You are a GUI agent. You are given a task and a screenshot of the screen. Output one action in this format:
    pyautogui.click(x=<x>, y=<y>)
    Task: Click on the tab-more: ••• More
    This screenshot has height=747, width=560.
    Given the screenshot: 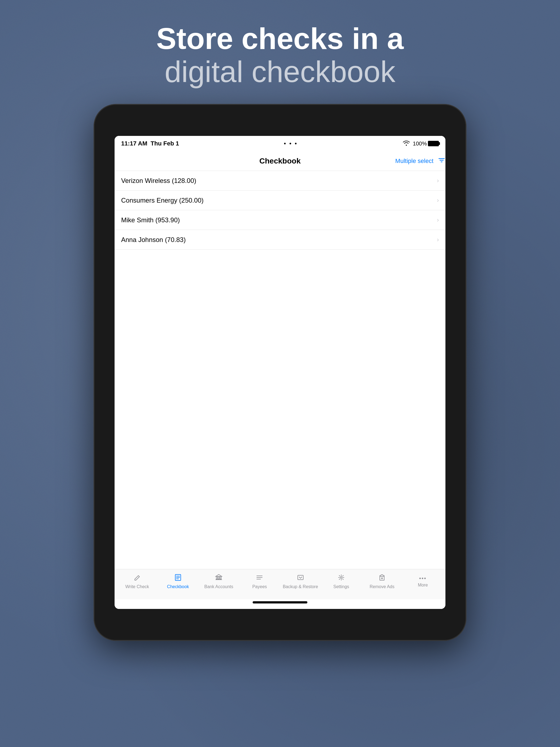 What is the action you would take?
    pyautogui.click(x=423, y=582)
    